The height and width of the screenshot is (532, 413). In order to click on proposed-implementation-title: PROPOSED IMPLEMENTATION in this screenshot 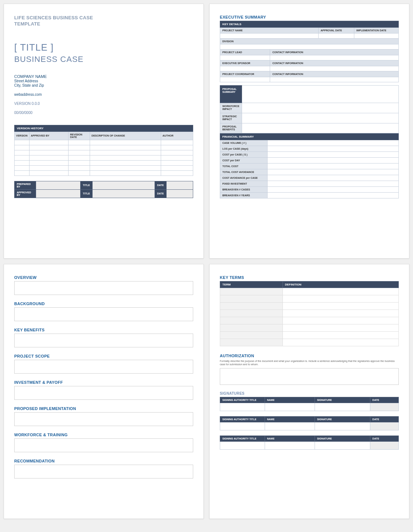, I will do `click(104, 409)`.